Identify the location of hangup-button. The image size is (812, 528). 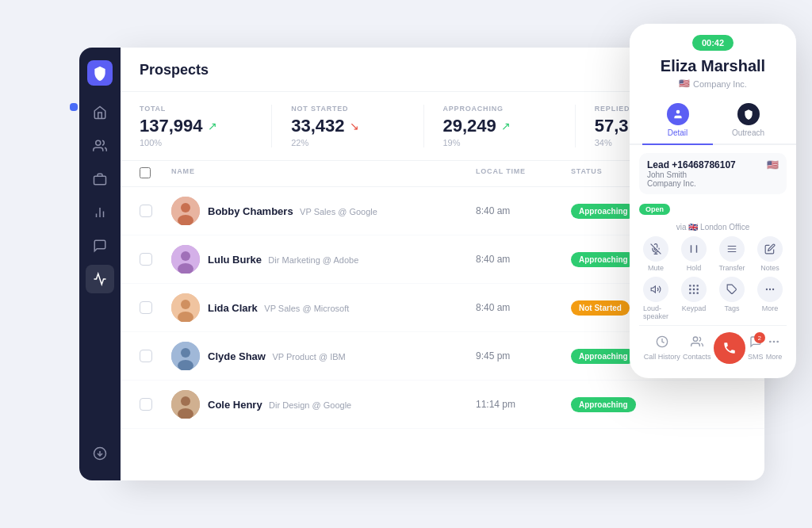
(730, 348).